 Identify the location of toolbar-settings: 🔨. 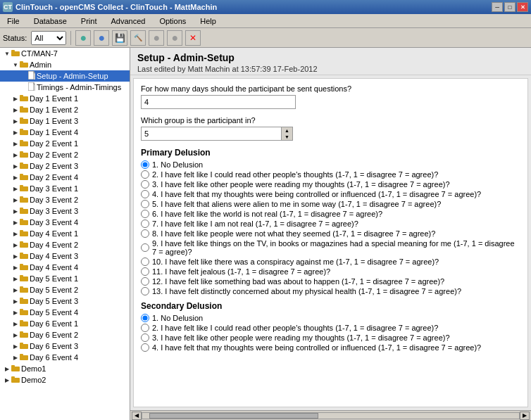
(138, 38).